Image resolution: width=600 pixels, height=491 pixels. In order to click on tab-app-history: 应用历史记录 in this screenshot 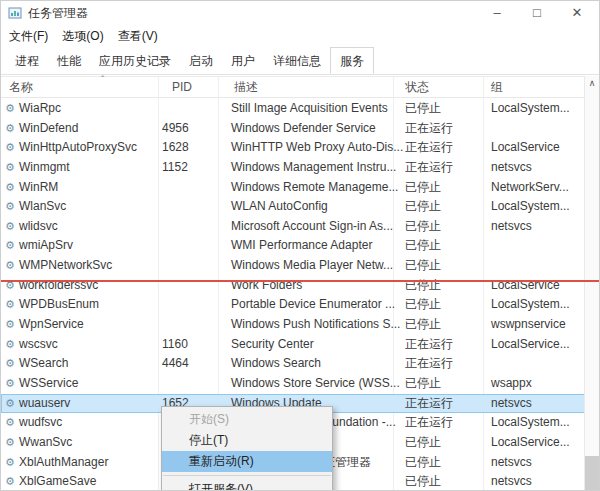, I will do `click(135, 62)`.